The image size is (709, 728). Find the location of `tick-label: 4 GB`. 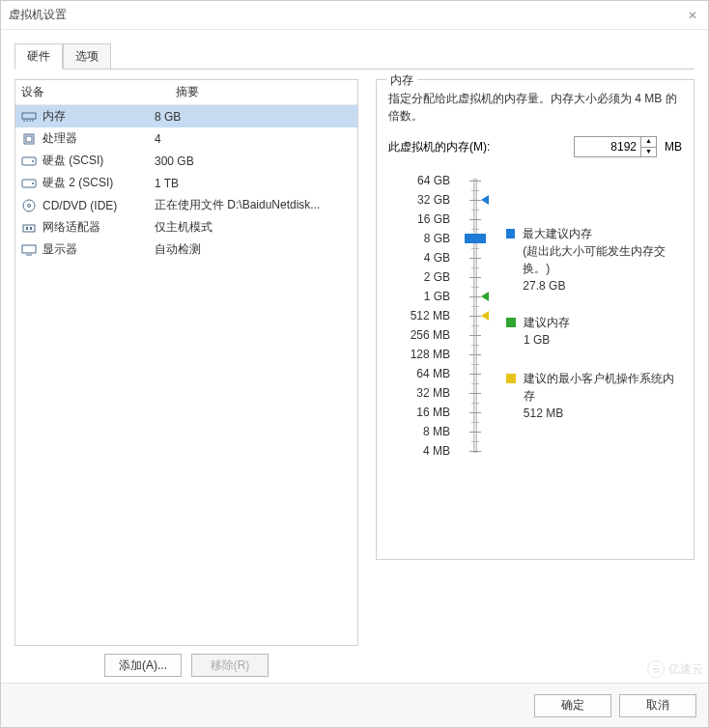

tick-label: 4 GB is located at coordinates (427, 258).